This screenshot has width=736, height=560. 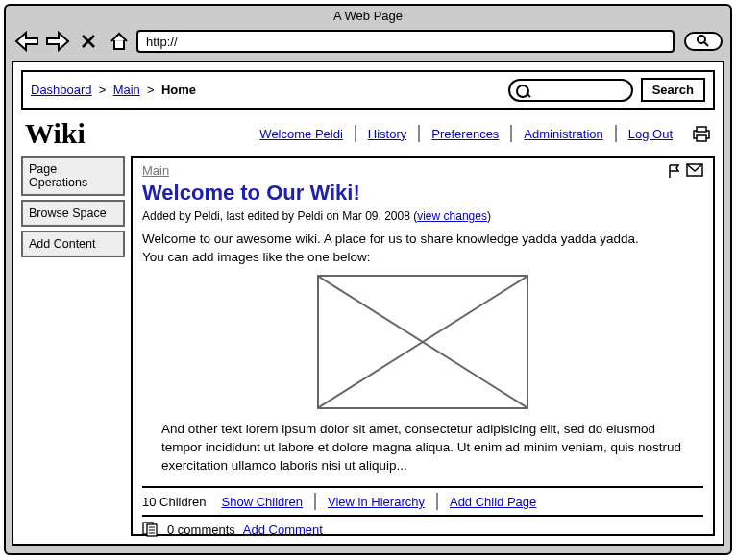 I want to click on nav-history: History, so click(x=387, y=134).